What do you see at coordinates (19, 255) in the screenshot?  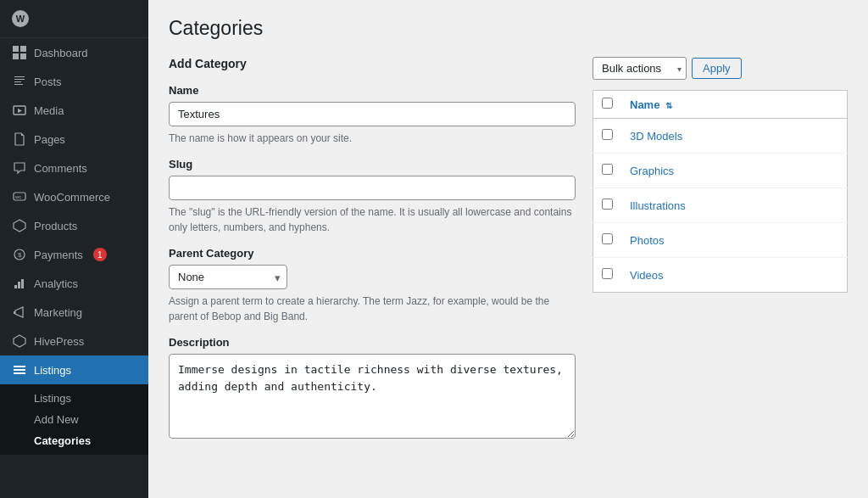 I see `payments-icon: $` at bounding box center [19, 255].